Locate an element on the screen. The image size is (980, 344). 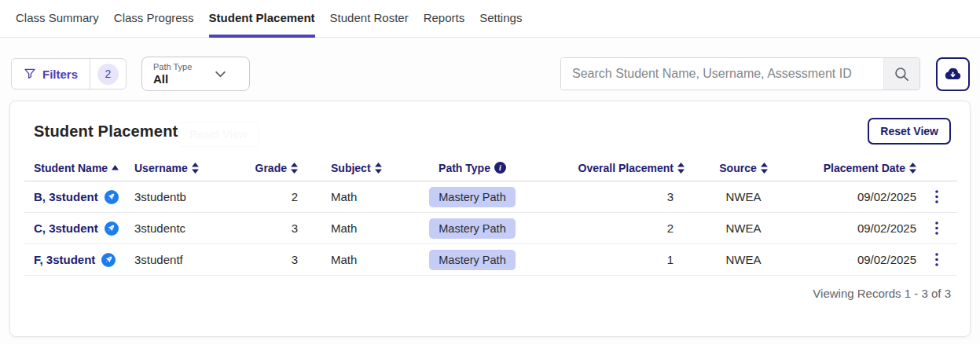
reset-view-button: Reset View is located at coordinates (909, 131).